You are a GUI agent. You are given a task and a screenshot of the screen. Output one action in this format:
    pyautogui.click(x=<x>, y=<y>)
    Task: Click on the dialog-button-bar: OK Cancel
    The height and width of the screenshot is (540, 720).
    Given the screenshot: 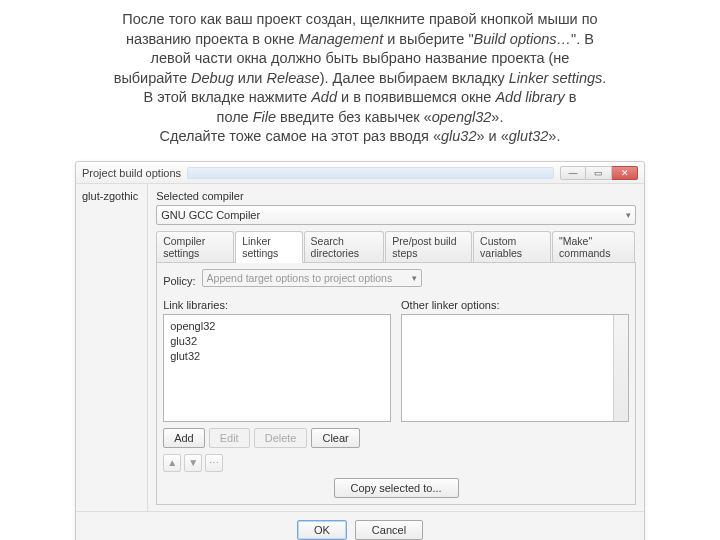 What is the action you would take?
    pyautogui.click(x=360, y=526)
    